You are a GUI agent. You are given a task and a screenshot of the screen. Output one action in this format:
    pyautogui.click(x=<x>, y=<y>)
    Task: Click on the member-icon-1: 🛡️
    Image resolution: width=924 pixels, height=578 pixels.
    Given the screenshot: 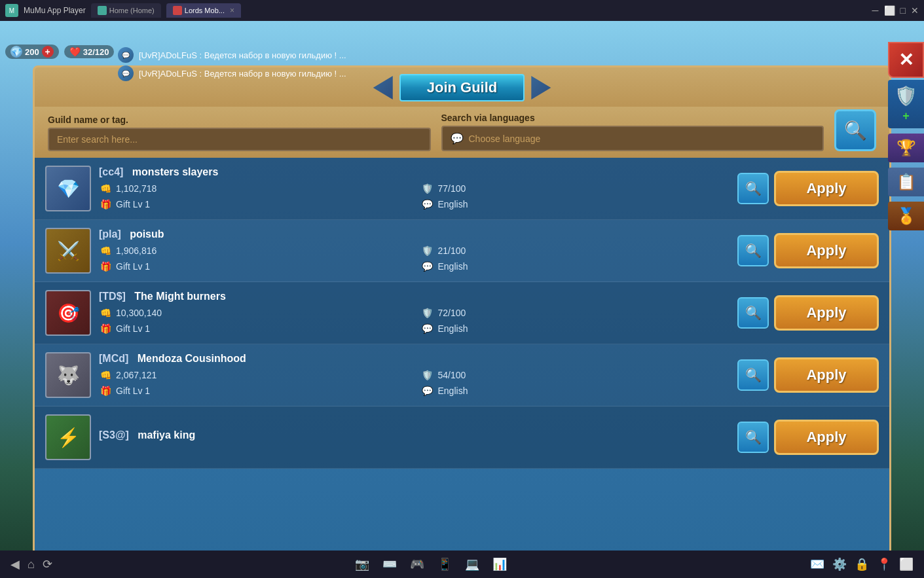 What is the action you would take?
    pyautogui.click(x=428, y=251)
    